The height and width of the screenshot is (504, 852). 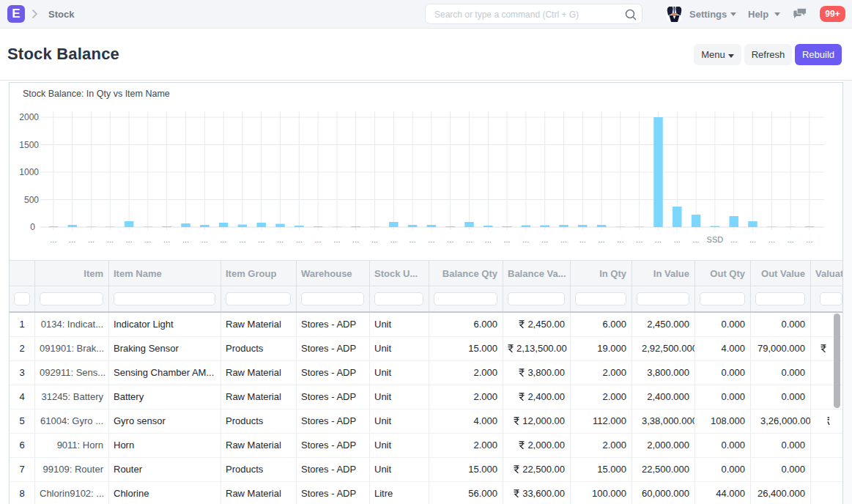 What do you see at coordinates (715, 240) in the screenshot?
I see `svg-text: SSD` at bounding box center [715, 240].